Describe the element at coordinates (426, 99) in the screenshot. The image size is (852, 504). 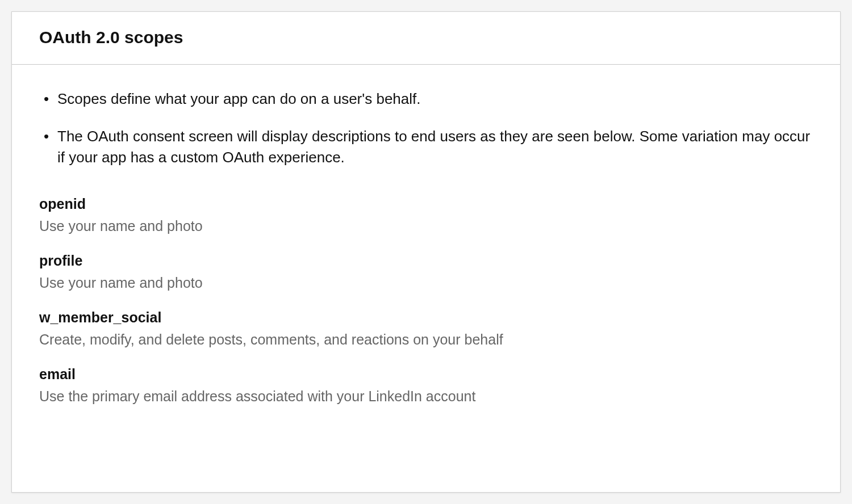
I see `intro-bullet: Scopes define what your app can do on a …` at that location.